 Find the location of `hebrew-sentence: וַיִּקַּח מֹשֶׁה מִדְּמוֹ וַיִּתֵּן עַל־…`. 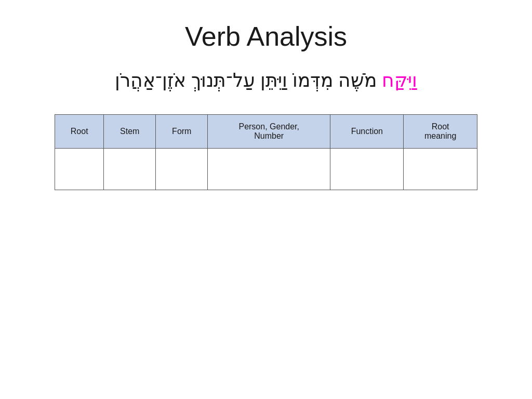

hebrew-sentence: וַיִּקַּח מֹשֶׁה מִדְּמוֹ וַיִּתֵּן עַל־… is located at coordinates (266, 81).